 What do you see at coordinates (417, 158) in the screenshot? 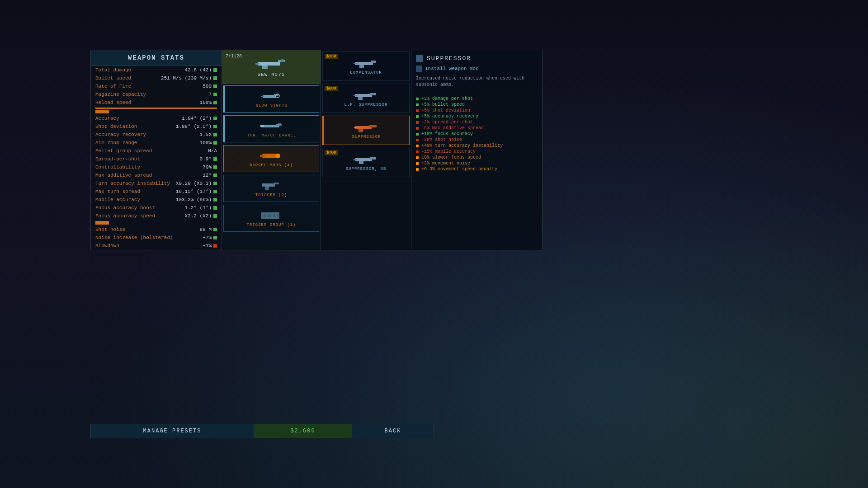
I see `effect-dot-focus-speed` at bounding box center [417, 158].